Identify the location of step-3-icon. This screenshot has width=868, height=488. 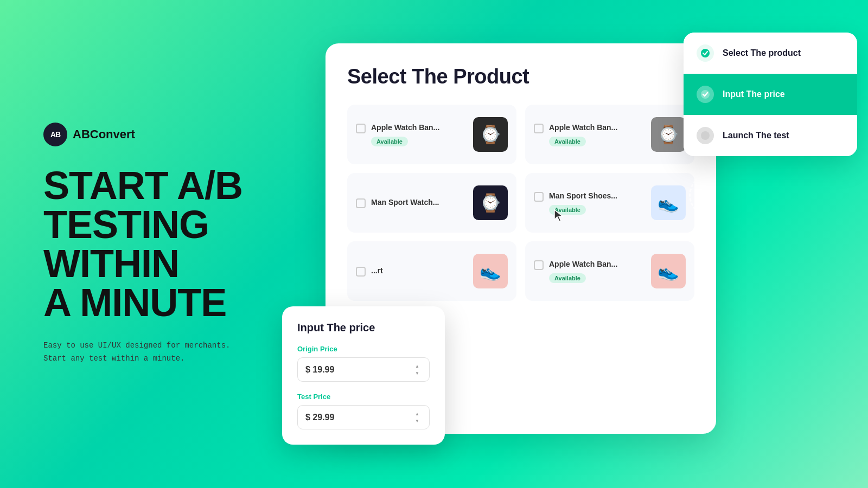
(705, 136).